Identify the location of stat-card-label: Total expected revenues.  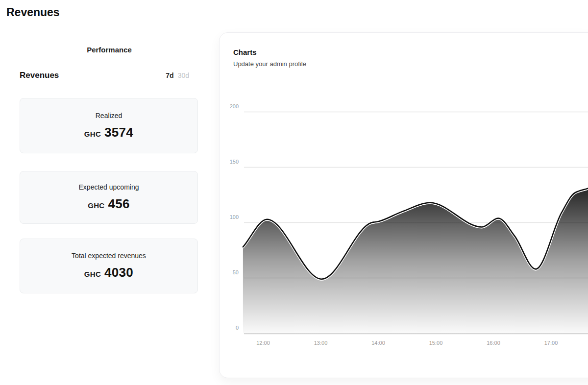
(109, 256).